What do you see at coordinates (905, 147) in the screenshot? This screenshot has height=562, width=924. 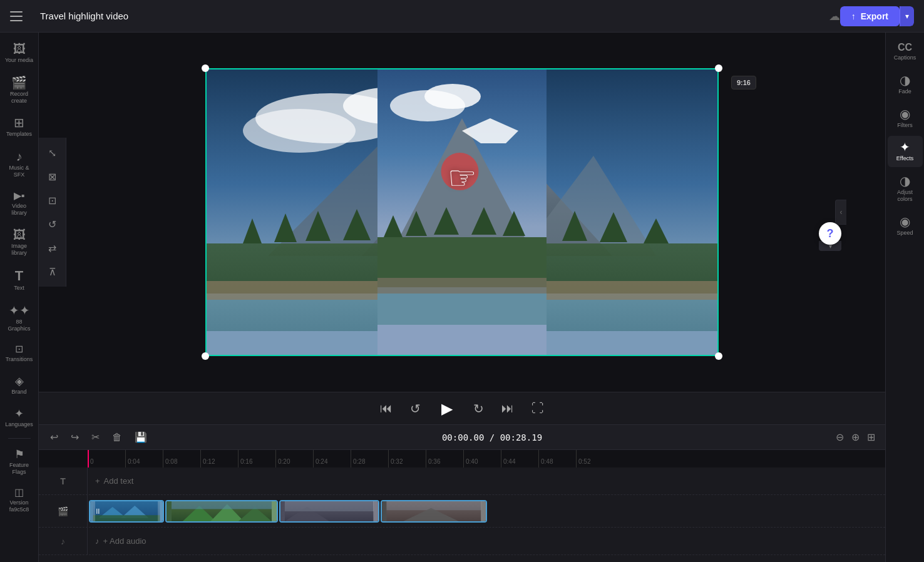 I see `effects-icon: ✦` at bounding box center [905, 147].